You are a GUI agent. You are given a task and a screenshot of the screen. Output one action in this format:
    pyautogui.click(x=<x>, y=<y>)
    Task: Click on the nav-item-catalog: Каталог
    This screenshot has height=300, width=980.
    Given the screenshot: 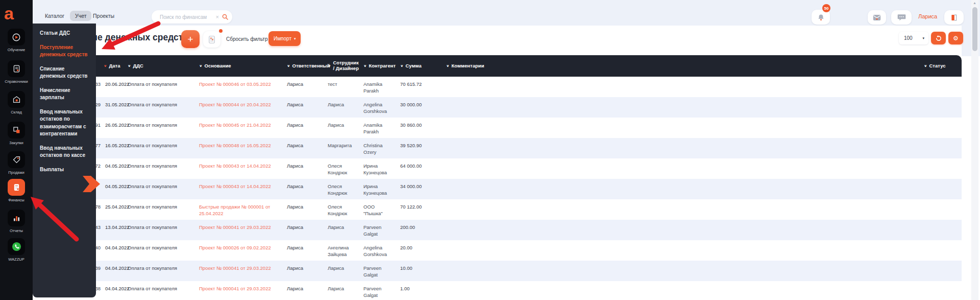 What is the action you would take?
    pyautogui.click(x=55, y=16)
    